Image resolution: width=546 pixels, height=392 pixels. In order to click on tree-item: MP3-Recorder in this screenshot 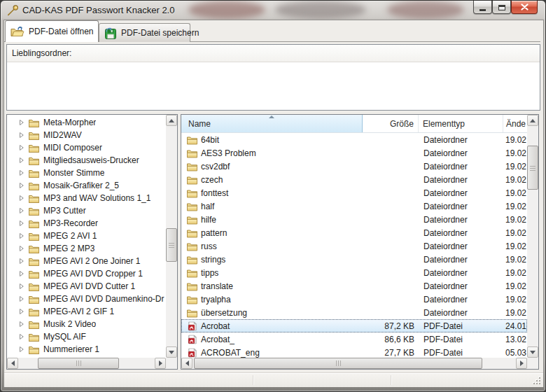, I will do `click(87, 223)`.